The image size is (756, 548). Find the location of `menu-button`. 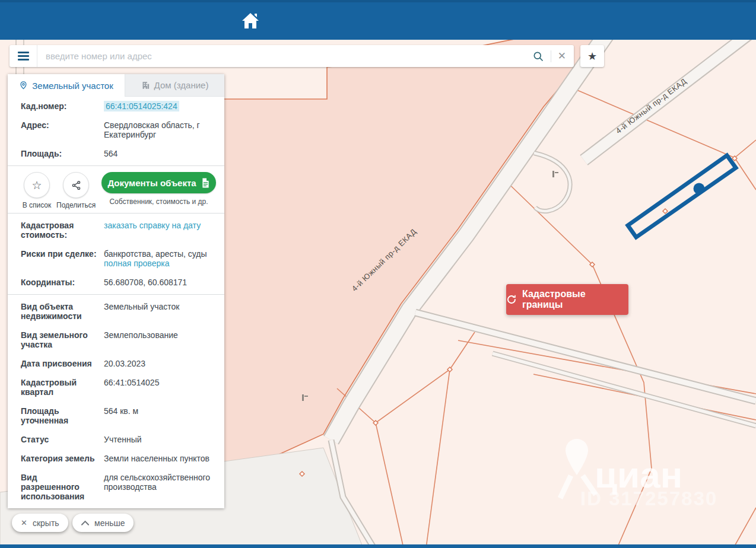

menu-button is located at coordinates (24, 56).